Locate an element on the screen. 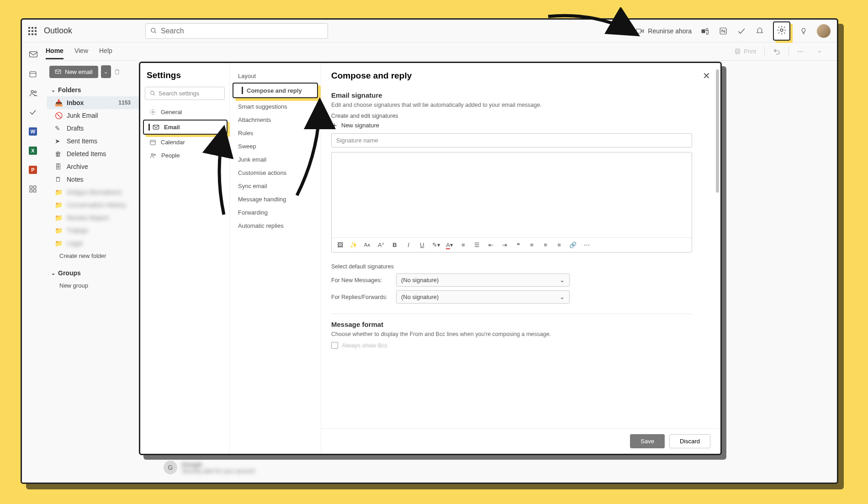  top-right-actions: Reunirse ahora is located at coordinates (733, 31).